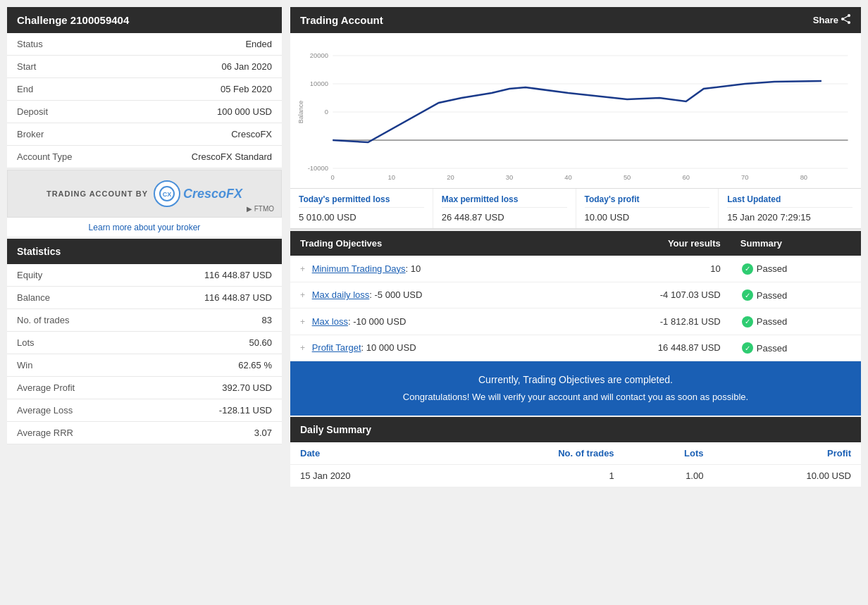 The height and width of the screenshot is (605, 868). I want to click on congrats-line1: Currently, Trading Objectives are comple…, so click(576, 380).